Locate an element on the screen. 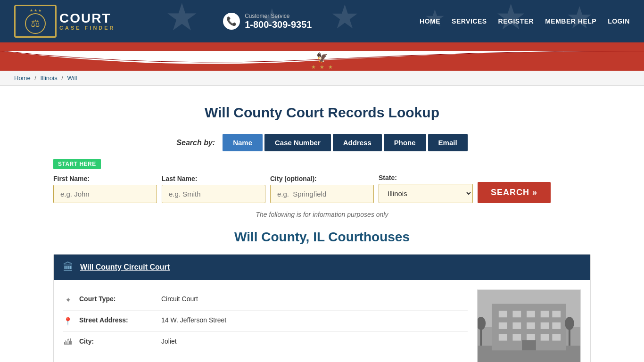 This screenshot has width=644, height=362. logo-area: ★ ★ ★ ⚖ COURT CASE FINDER is located at coordinates (65, 21).